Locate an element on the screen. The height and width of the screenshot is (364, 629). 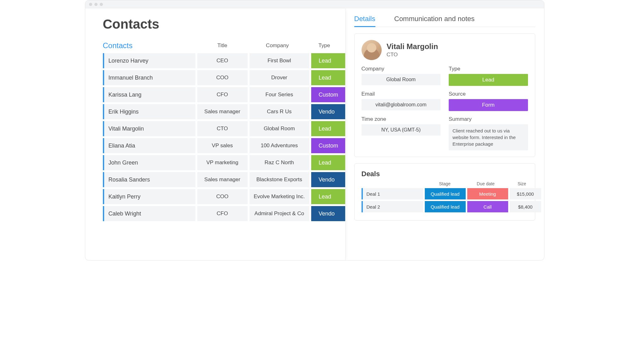
cell-name: Karissa Lang is located at coordinates (149, 95).